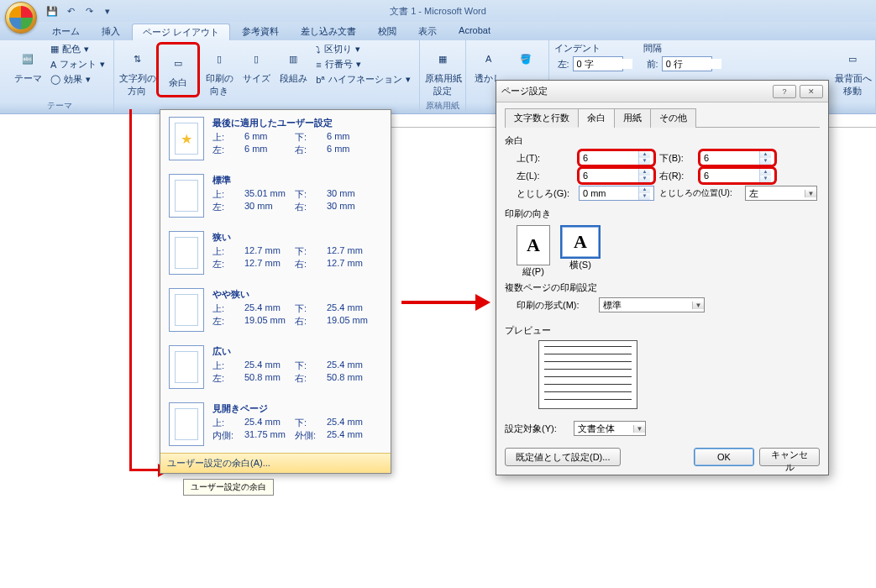  Describe the element at coordinates (616, 158) in the screenshot. I see `margin-top-field: ▲▼` at that location.